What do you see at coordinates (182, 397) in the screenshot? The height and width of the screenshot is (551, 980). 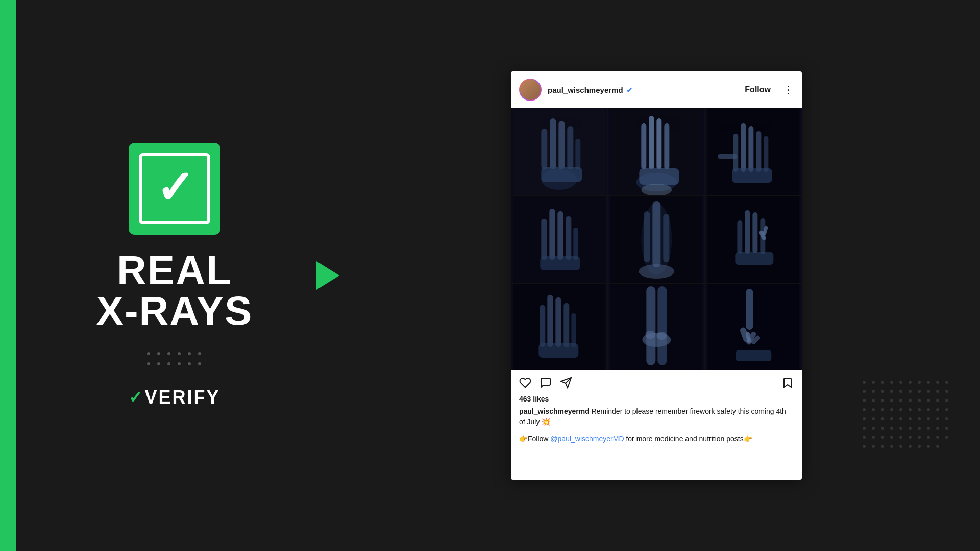 I see `verify-text: VERIFY` at bounding box center [182, 397].